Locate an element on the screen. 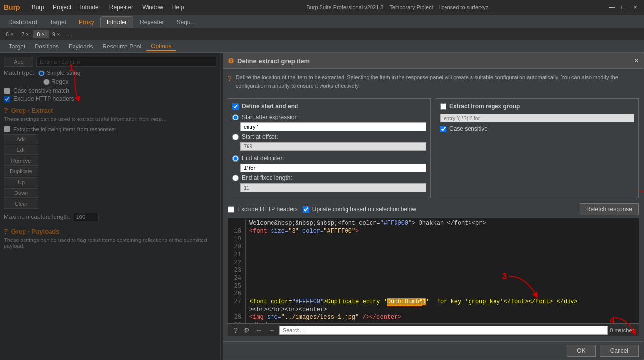  next-search-button: → is located at coordinates (272, 330).